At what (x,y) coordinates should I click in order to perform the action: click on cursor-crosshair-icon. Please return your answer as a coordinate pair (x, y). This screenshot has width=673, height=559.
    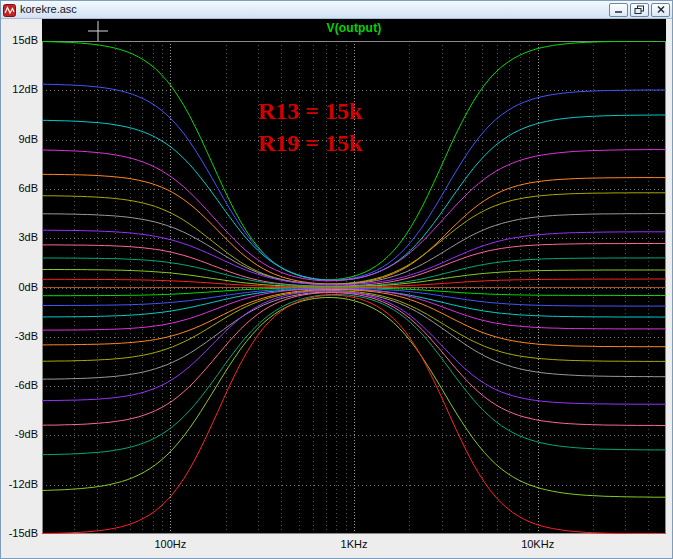
    Looking at the image, I should click on (98, 31).